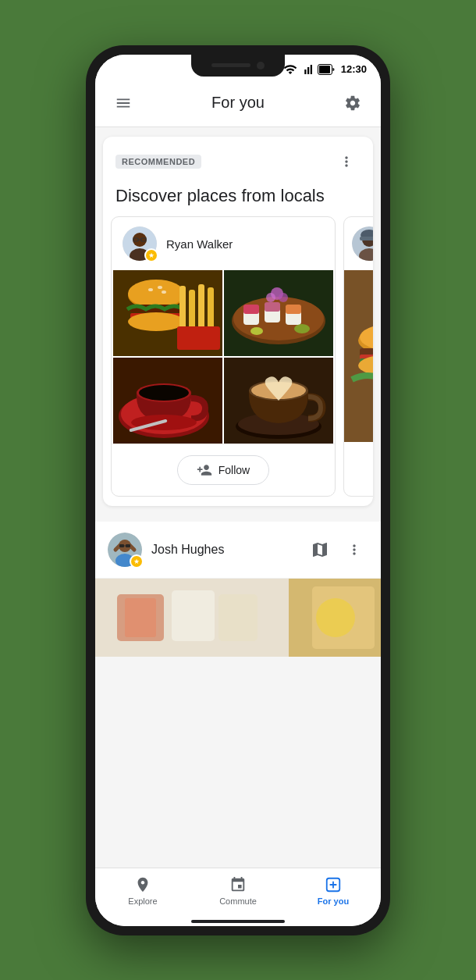  I want to click on recommended-badge: RECOMMENDED, so click(158, 162).